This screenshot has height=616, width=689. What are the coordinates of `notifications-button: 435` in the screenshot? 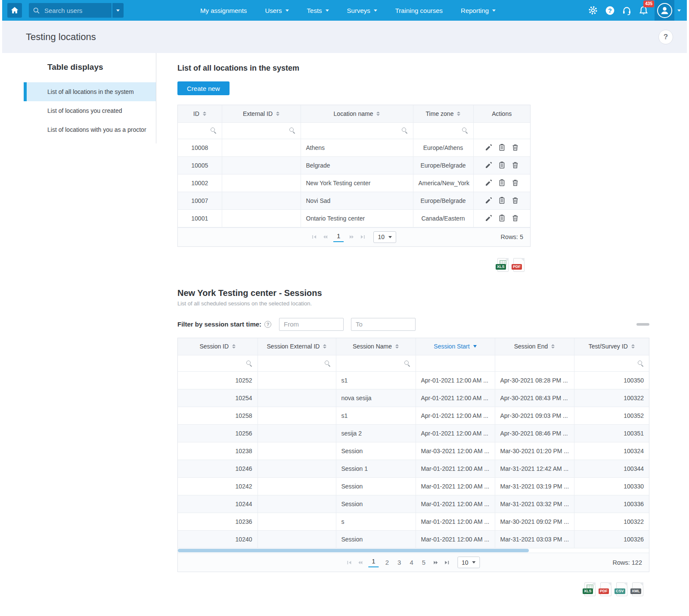 It's located at (643, 10).